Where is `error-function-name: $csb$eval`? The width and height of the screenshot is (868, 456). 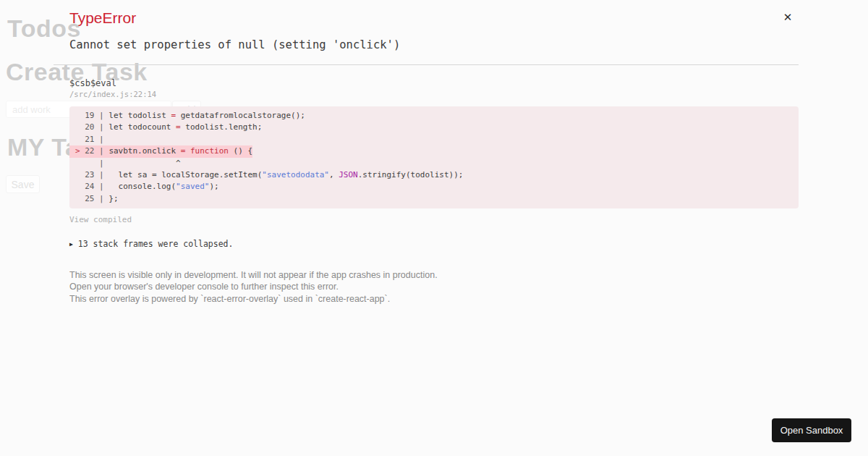 error-function-name: $csb$eval is located at coordinates (93, 83).